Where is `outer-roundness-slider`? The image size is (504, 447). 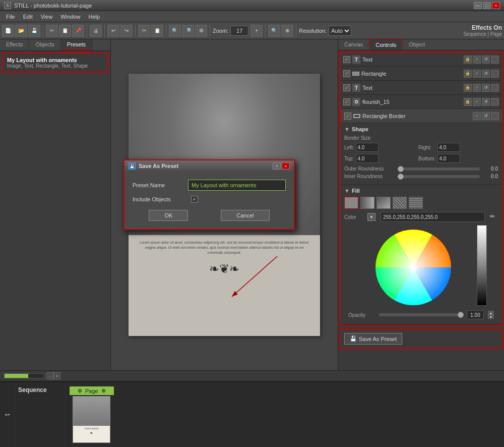 outer-roundness-slider is located at coordinates (438, 169).